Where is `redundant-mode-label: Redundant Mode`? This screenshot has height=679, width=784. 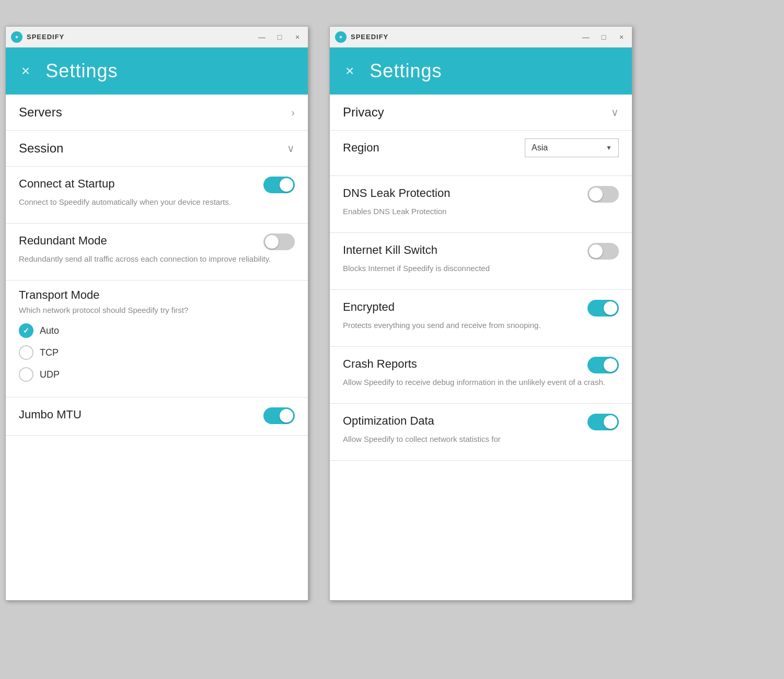
redundant-mode-label: Redundant Mode is located at coordinates (141, 241).